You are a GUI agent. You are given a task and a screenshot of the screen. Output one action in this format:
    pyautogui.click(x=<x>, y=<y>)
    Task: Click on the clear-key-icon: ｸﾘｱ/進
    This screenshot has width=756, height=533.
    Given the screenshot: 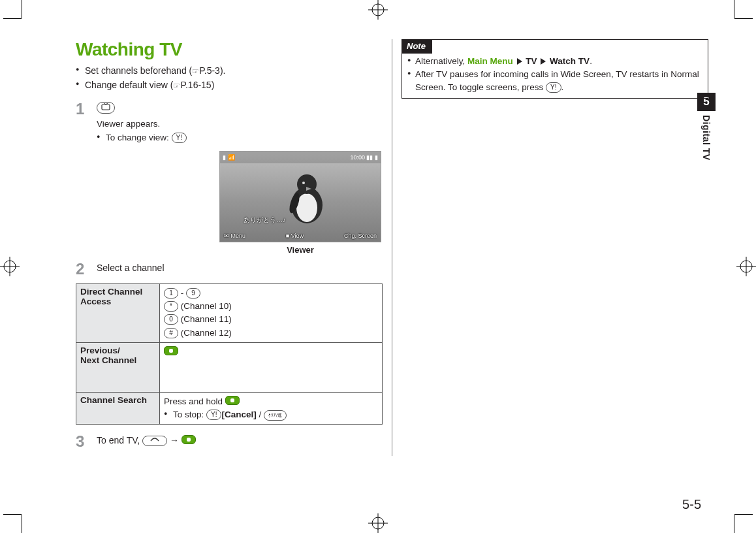 What is the action you would take?
    pyautogui.click(x=276, y=415)
    